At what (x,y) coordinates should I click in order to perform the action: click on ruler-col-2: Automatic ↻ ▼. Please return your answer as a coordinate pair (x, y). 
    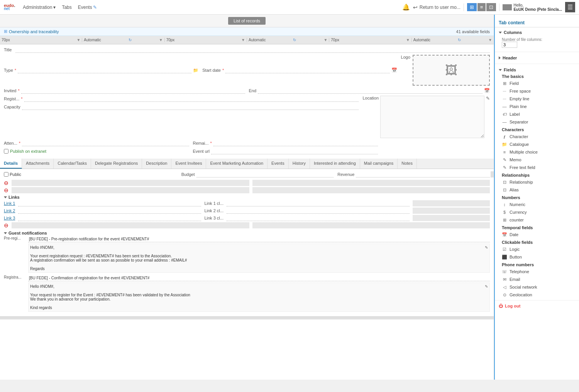
    Looking at the image, I should click on (124, 40).